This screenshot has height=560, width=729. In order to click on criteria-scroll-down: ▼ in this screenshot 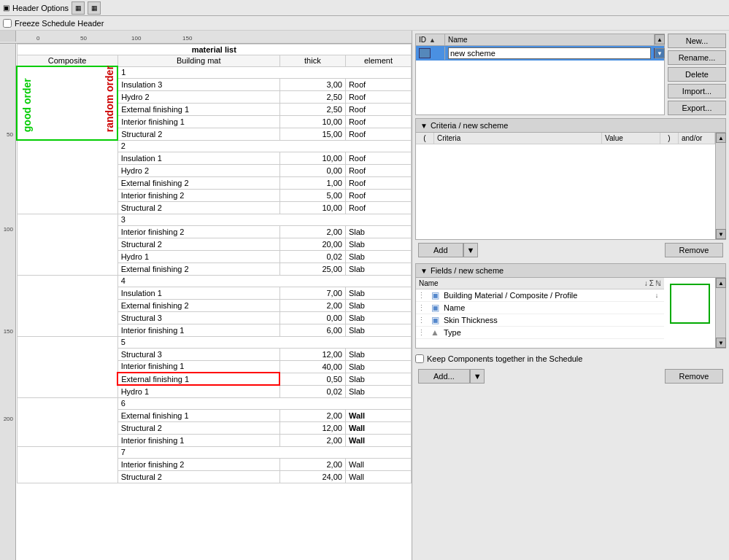, I will do `click(721, 234)`.